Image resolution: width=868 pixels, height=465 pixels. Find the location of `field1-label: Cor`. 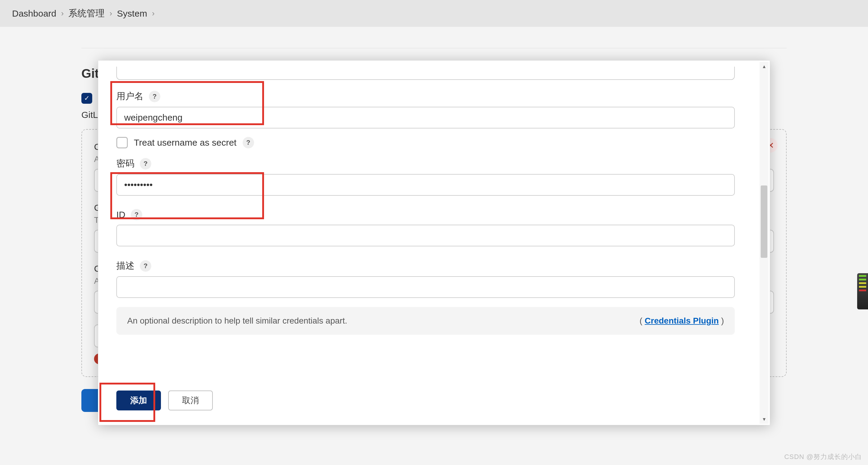

field1-label: Cor is located at coordinates (434, 147).